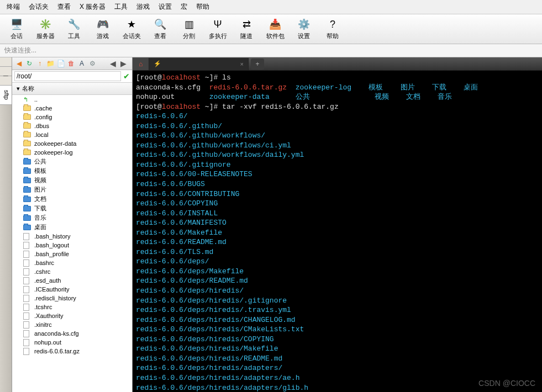 Image resolution: width=542 pixels, height=392 pixels. I want to click on home-tab: ⌂, so click(141, 64).